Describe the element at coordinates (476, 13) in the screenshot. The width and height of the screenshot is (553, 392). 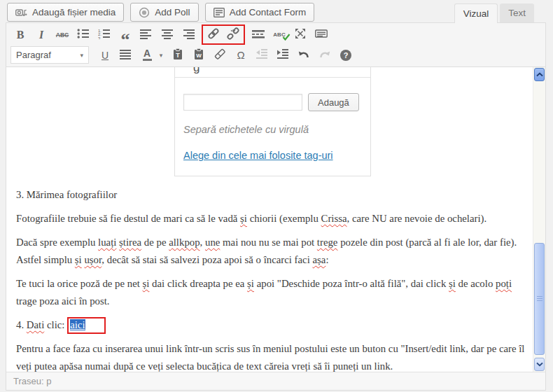
I see `tab-visual: Vizual` at that location.